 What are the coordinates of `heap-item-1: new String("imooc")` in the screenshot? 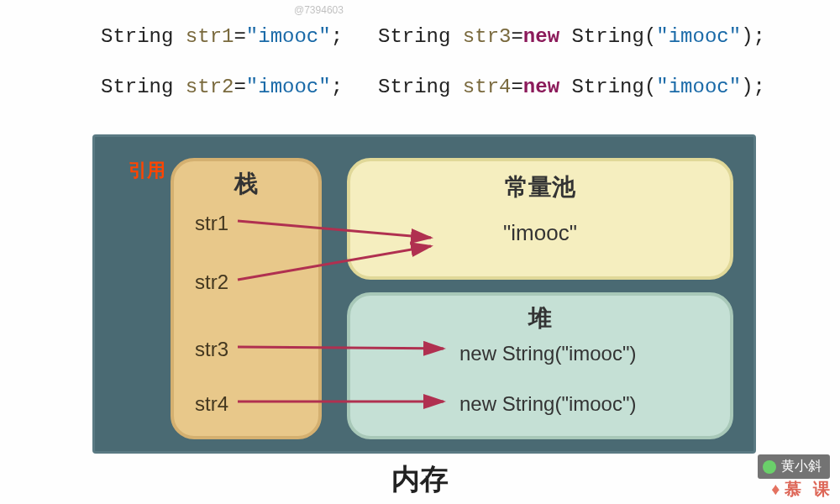 It's located at (548, 354).